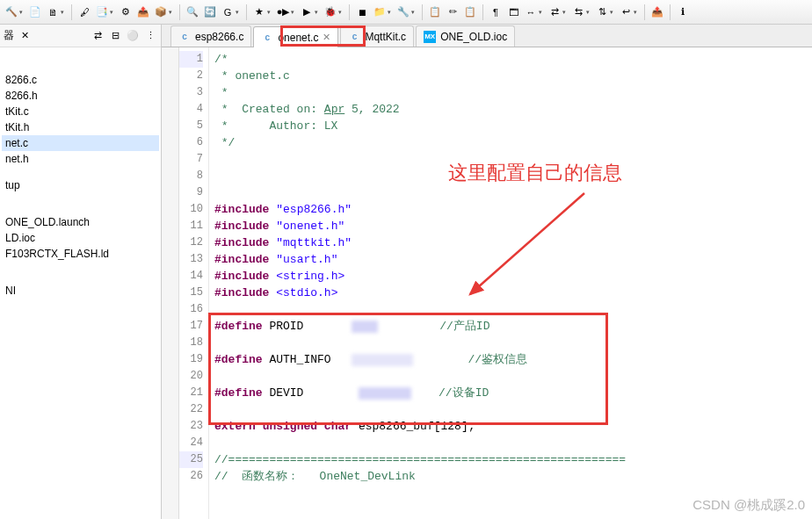 The width and height of the screenshot is (812, 519). Describe the element at coordinates (496, 12) in the screenshot. I see `toolbar-button: ¶` at that location.